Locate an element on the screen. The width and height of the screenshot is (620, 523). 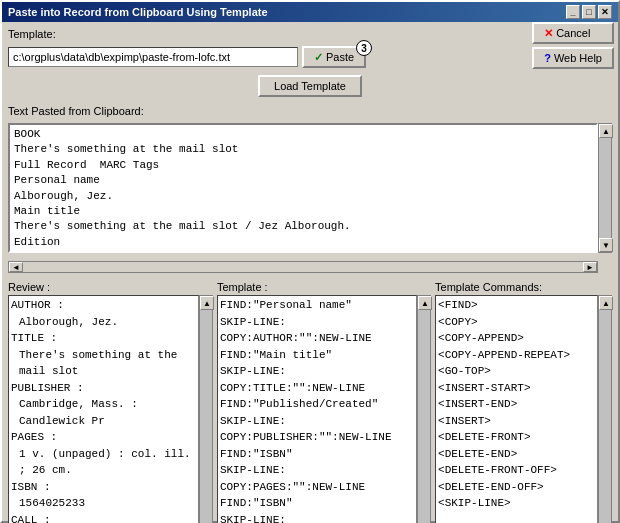
template-item: FIND:"Personal name" is located at coordinates (317, 306).